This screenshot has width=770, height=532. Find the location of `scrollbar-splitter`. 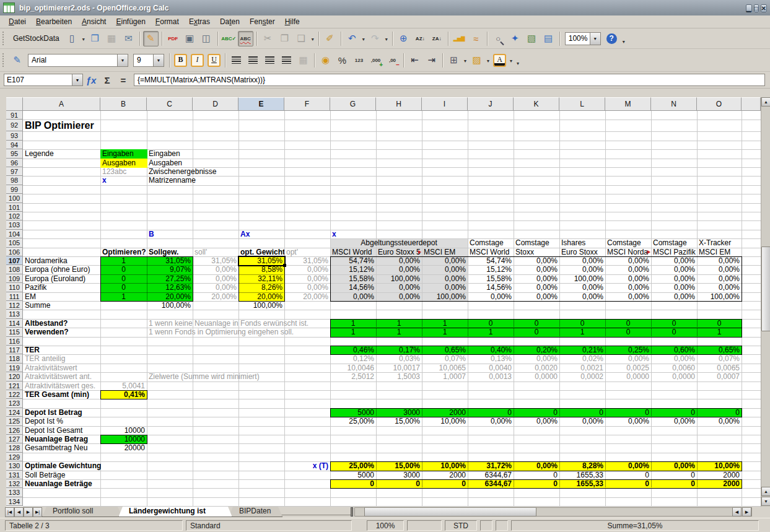

scrollbar-splitter is located at coordinates (352, 512).